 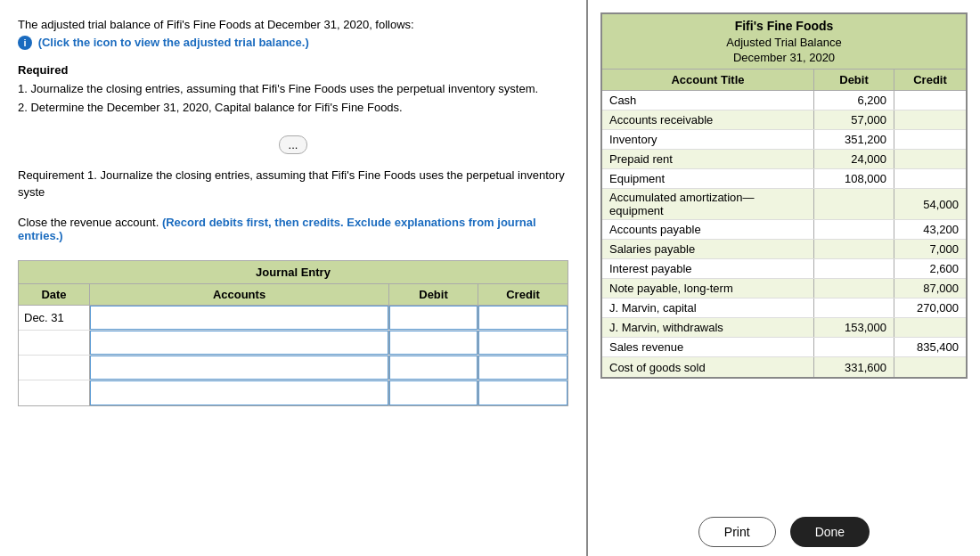 What do you see at coordinates (784, 230) in the screenshot?
I see `table-row: Accounts payable43,200` at bounding box center [784, 230].